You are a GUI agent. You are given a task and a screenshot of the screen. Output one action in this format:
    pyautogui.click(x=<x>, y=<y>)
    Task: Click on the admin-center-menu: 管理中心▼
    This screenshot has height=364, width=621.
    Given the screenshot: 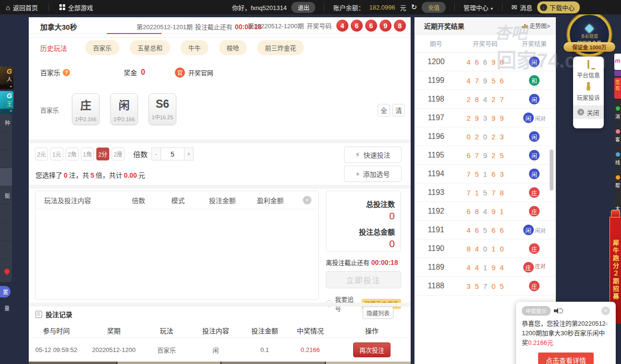 What is the action you would take?
    pyautogui.click(x=478, y=8)
    